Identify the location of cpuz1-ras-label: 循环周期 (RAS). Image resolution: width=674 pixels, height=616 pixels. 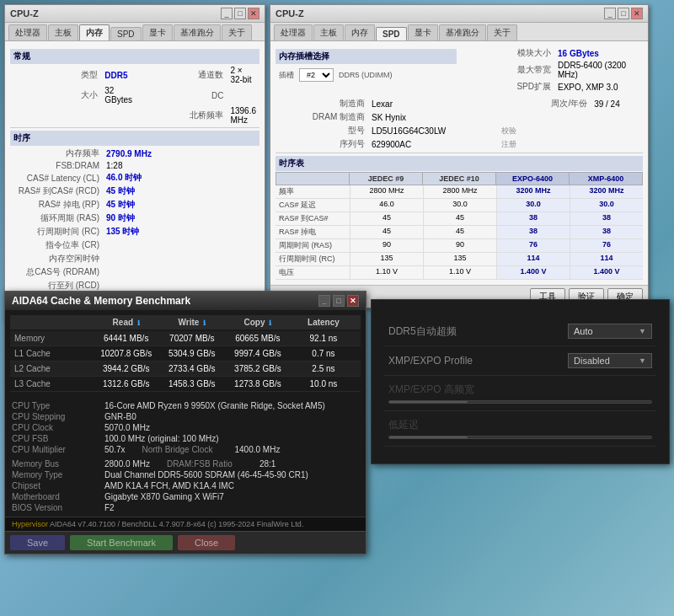
(56, 218).